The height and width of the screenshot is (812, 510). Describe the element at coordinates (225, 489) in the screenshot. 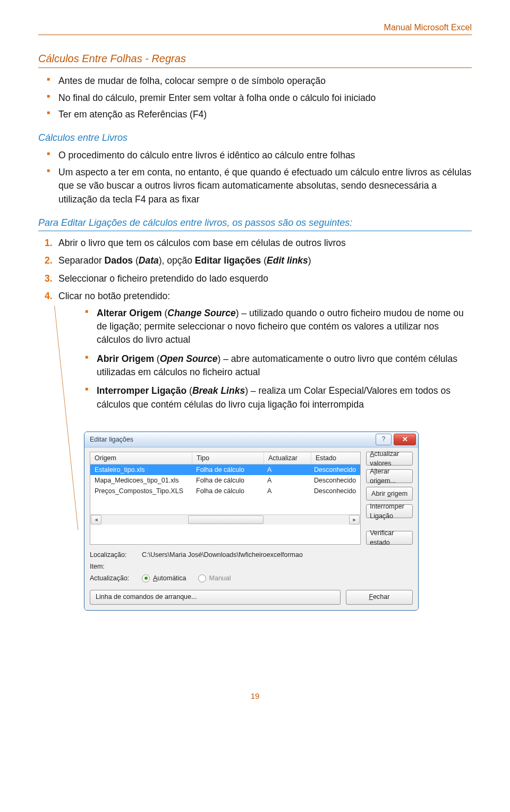

I see `list-body: Estaleiro_tipo.xls Folha de cálculo A De…` at that location.